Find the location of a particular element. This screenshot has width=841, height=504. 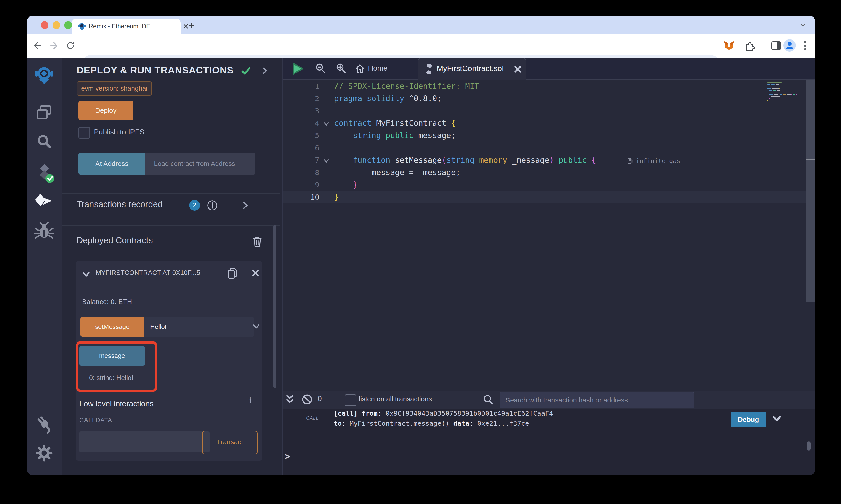

code-line: 7 function setMessage(string memory _mes… is located at coordinates (545, 160).